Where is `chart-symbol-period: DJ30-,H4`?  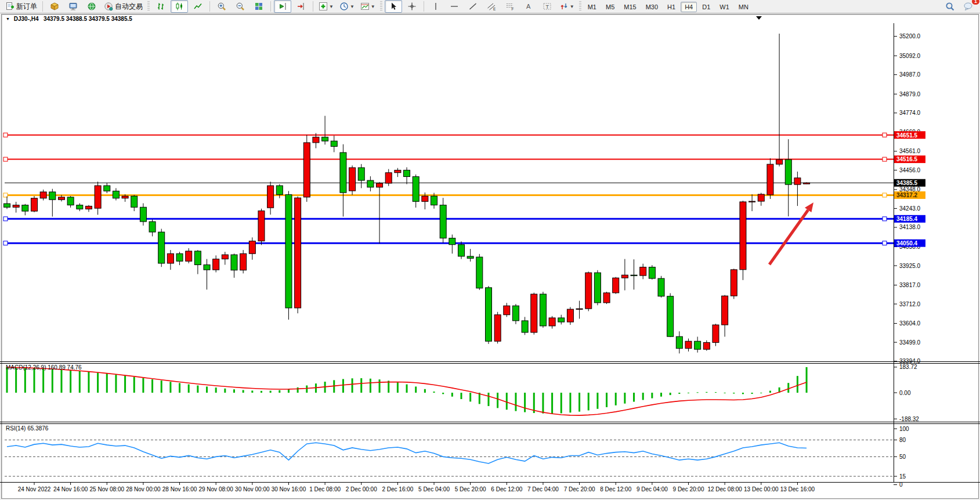
chart-symbol-period: DJ30-,H4 is located at coordinates (27, 19).